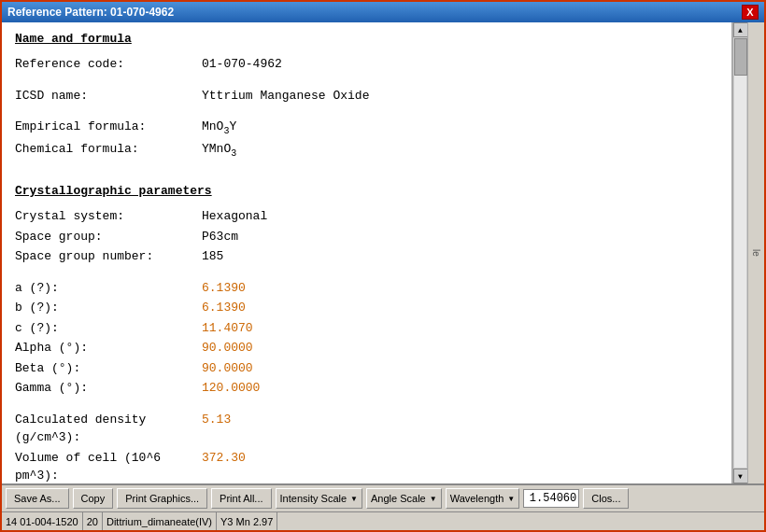  I want to click on status-middle: 20, so click(93, 521).